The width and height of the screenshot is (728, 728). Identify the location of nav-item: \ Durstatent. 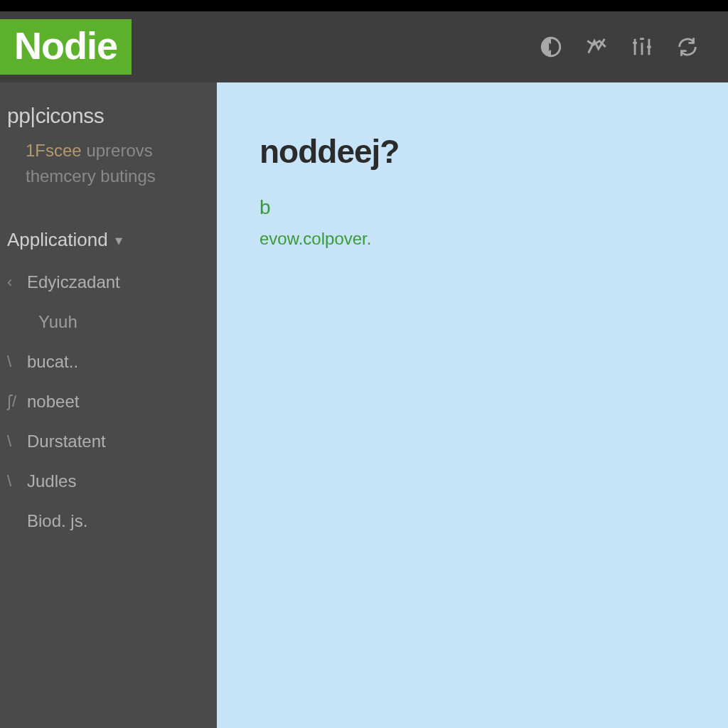
(108, 441).